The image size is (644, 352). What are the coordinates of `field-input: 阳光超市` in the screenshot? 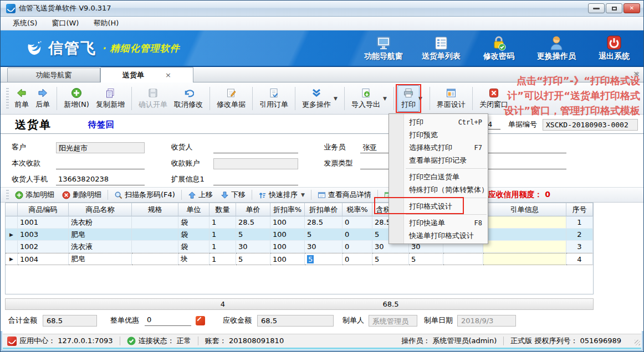 It's located at (100, 148).